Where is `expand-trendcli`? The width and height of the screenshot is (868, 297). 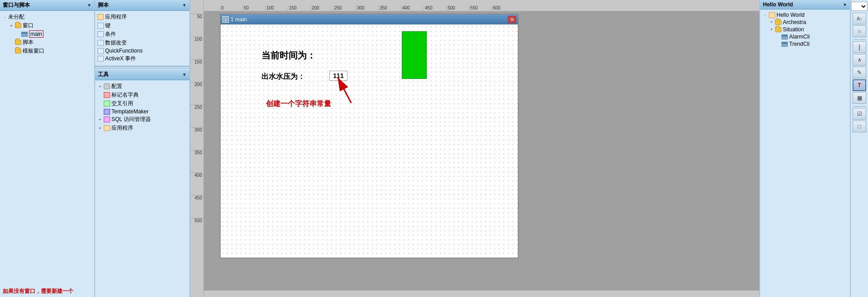
expand-trendcli is located at coordinates (778, 44).